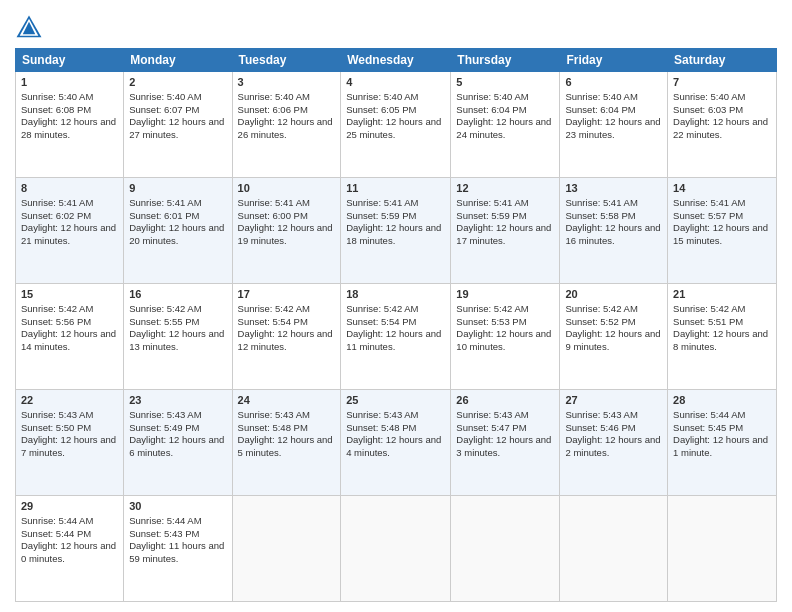 The width and height of the screenshot is (792, 612). What do you see at coordinates (286, 234) in the screenshot?
I see `daylight-text: Daylight: 12 hours and 19 minutes.` at bounding box center [286, 234].